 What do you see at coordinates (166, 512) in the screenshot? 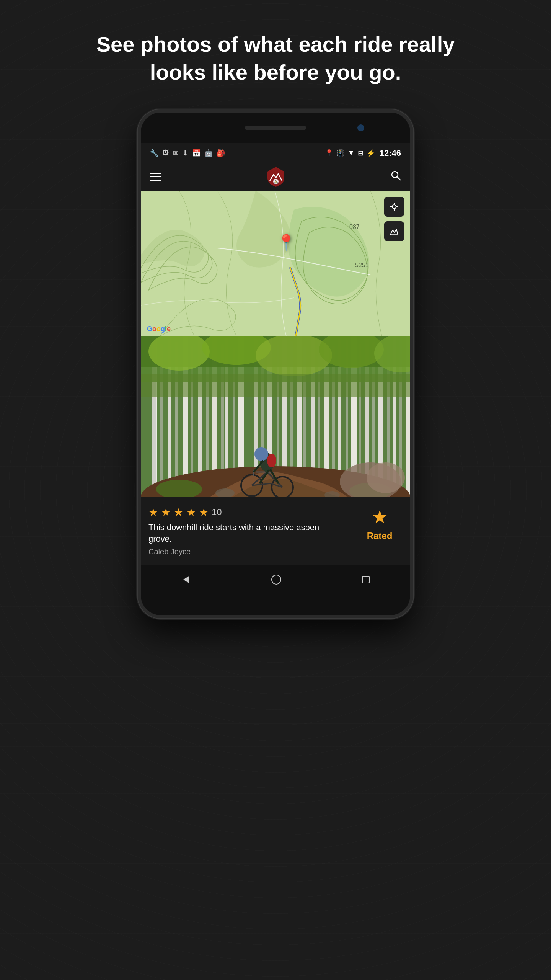
I see `star-2: ★` at bounding box center [166, 512].